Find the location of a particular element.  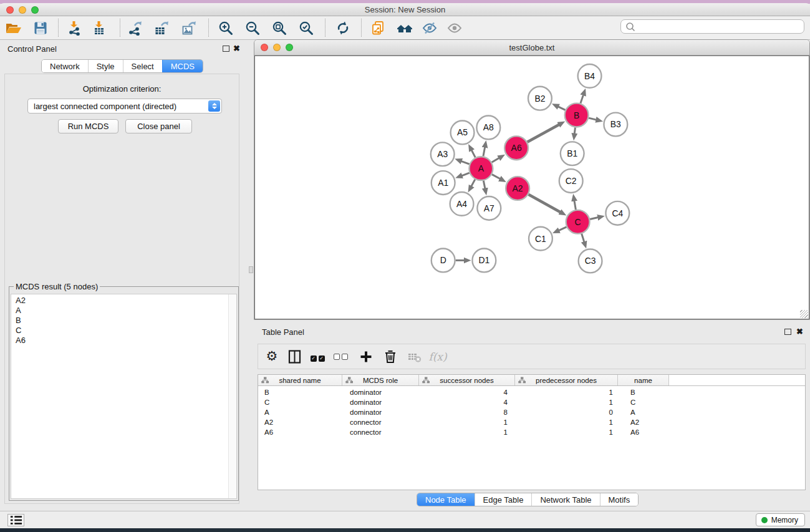

hide-selected-button is located at coordinates (430, 28).